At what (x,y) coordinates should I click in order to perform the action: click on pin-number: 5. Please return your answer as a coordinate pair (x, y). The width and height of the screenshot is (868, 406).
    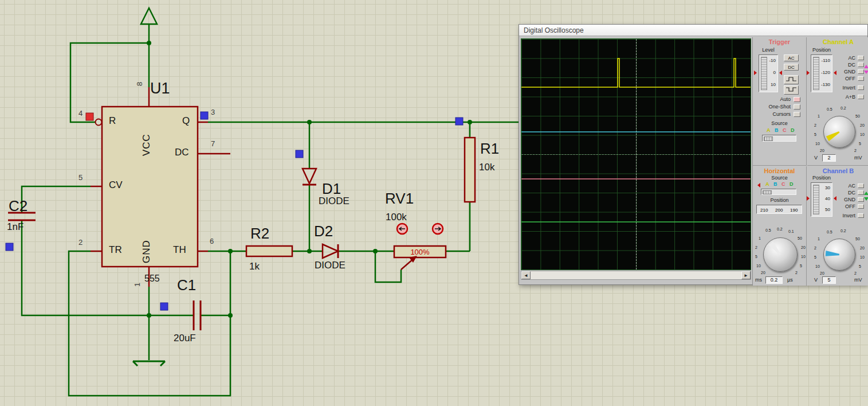
    Looking at the image, I should click on (80, 178).